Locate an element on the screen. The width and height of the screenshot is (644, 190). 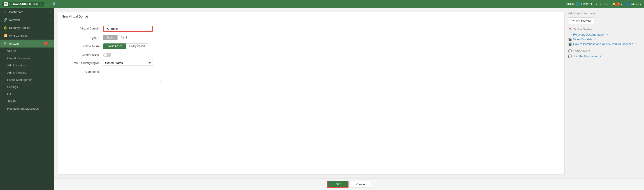
help-button: ? ▼ is located at coordinates (607, 4).